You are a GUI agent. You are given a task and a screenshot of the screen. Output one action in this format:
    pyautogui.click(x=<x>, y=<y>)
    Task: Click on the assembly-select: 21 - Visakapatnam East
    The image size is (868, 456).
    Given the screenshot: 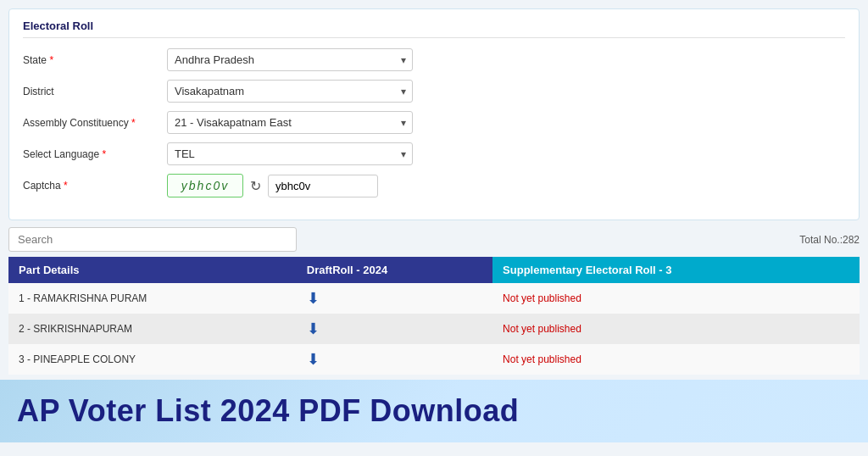 What is the action you would take?
    pyautogui.click(x=290, y=122)
    